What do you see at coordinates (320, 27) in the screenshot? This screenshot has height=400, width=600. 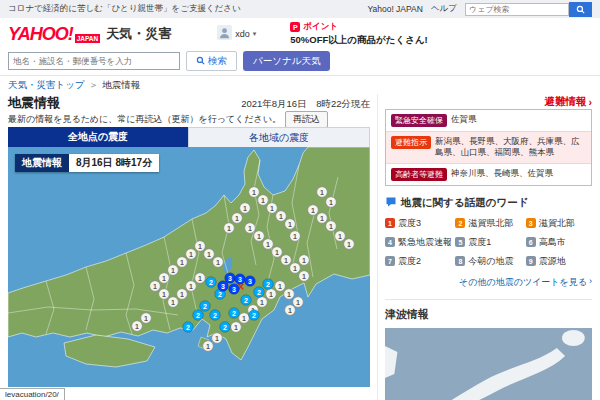 I see `points-label: ポイント` at bounding box center [320, 27].